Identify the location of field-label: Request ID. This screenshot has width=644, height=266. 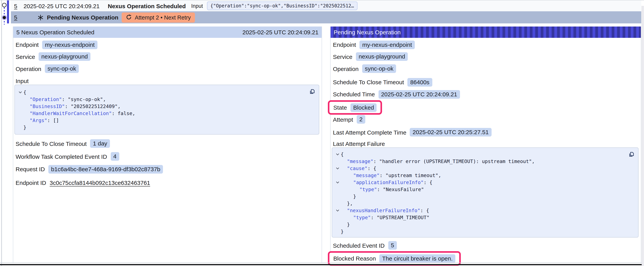
(30, 169).